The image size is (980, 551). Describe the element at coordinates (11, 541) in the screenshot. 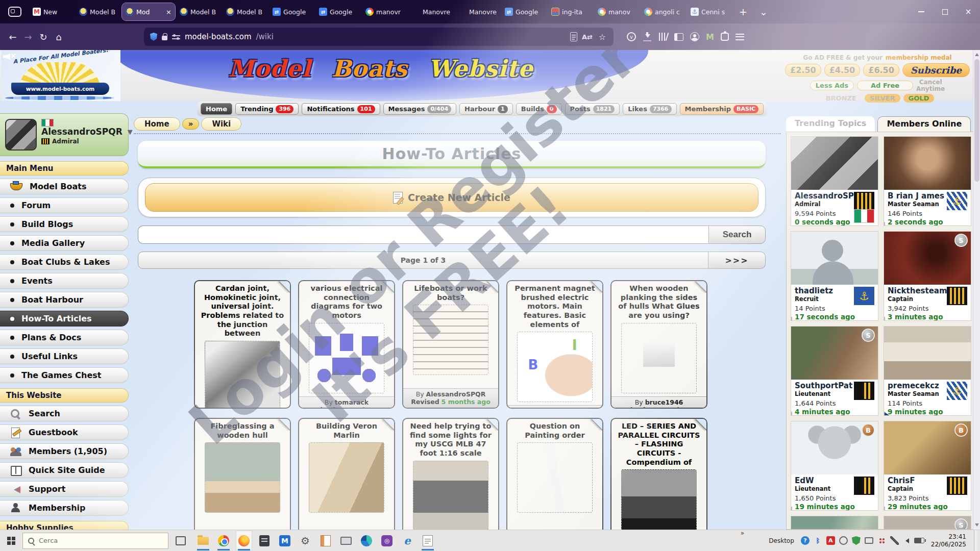

I see `start-button` at that location.